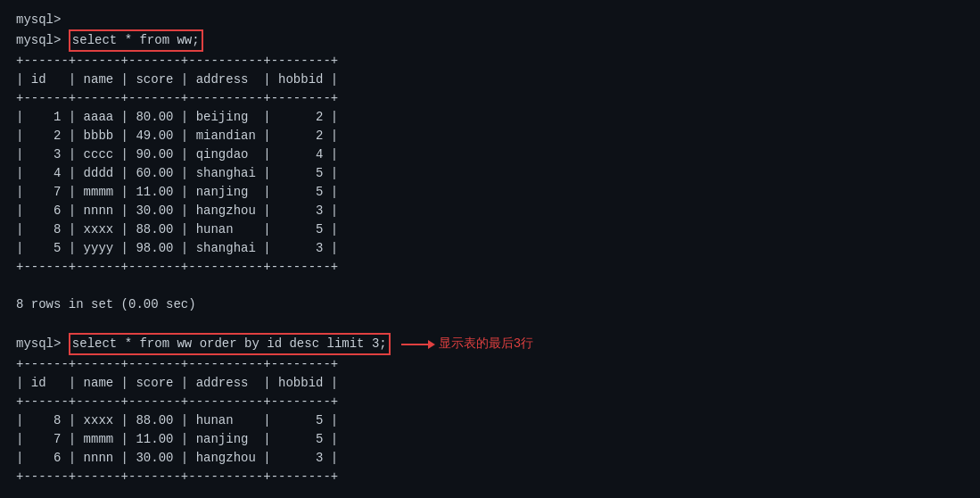 This screenshot has width=980, height=498. What do you see at coordinates (490, 248) in the screenshot?
I see `row1-8: | 5 | yyyy | 98.00 | shanghai | 3 |` at bounding box center [490, 248].